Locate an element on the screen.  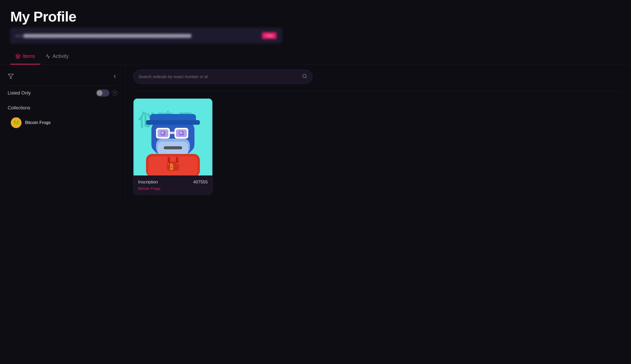
tab-activity-label: Activity is located at coordinates (60, 56).